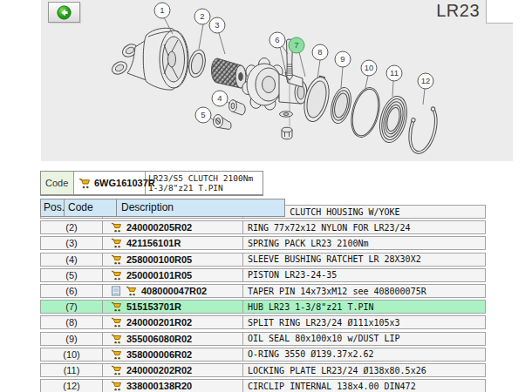 The image size is (532, 392). What do you see at coordinates (202, 16) in the screenshot?
I see `callout-number: 2` at bounding box center [202, 16].